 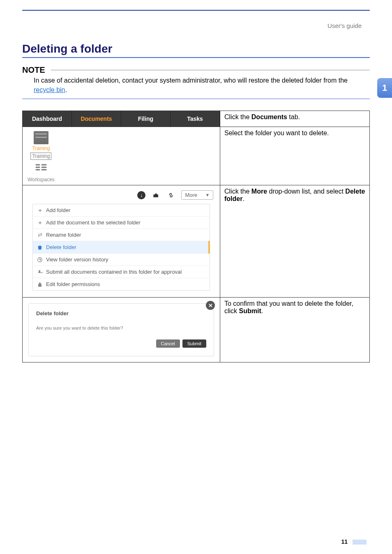 What do you see at coordinates (243, 199) in the screenshot?
I see `step-3-text-e: .` at bounding box center [243, 199].